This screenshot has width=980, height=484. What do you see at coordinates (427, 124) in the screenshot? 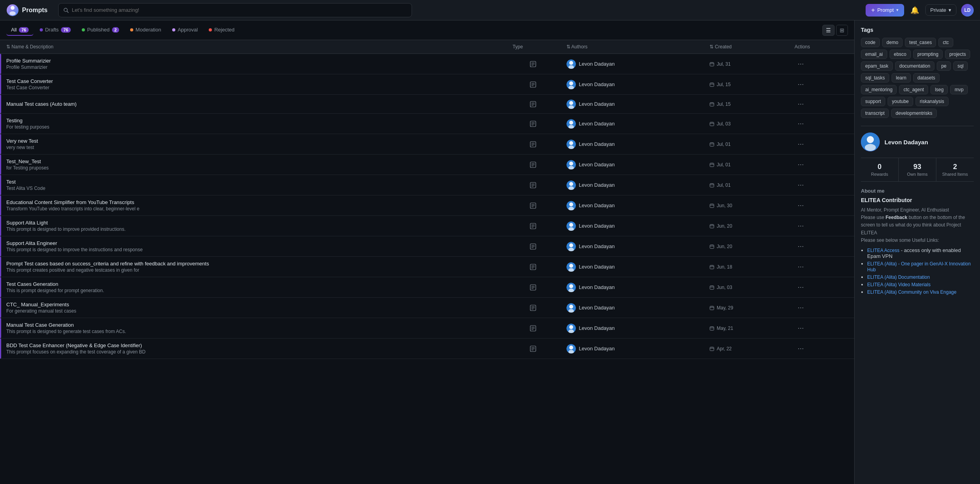
I see `table-row: Testing For testing purposes` at bounding box center [427, 124].